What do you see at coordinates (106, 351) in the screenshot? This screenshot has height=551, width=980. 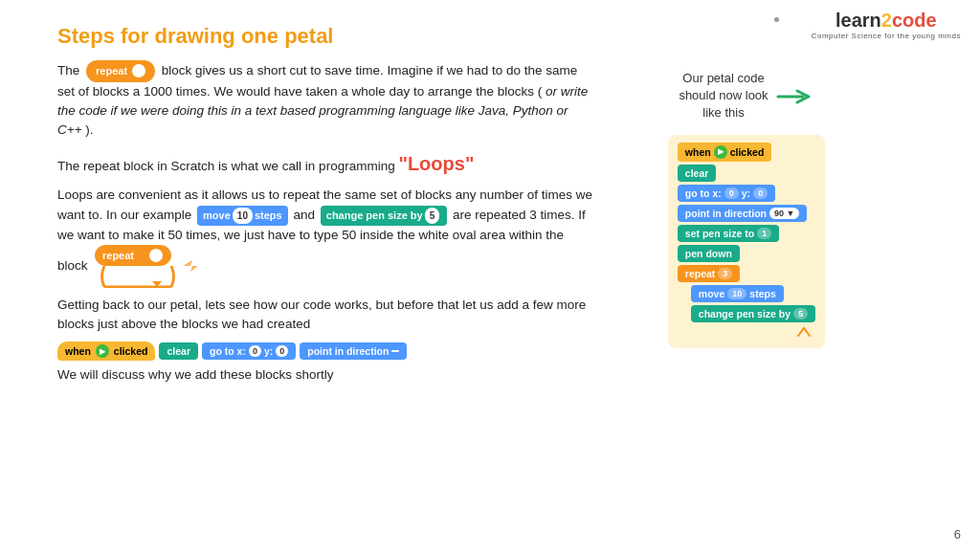 I see `when-clicked-block: when ▶ clicked` at bounding box center [106, 351].